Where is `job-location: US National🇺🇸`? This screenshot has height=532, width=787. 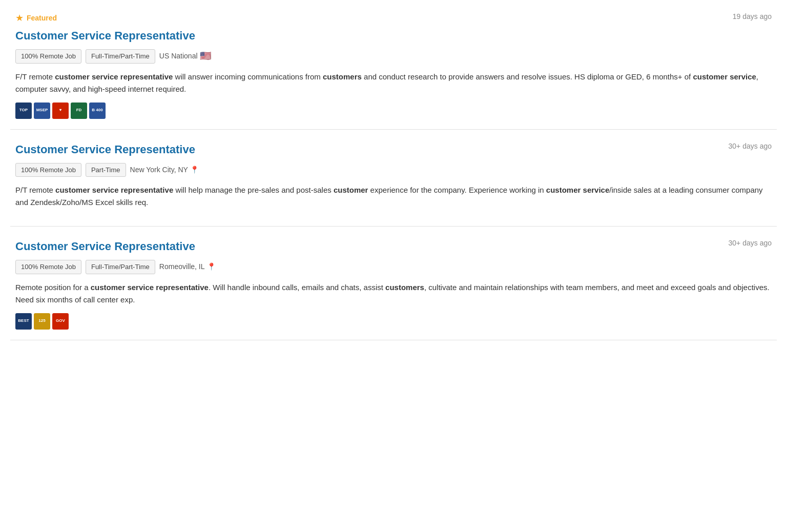 job-location: US National🇺🇸 is located at coordinates (185, 56).